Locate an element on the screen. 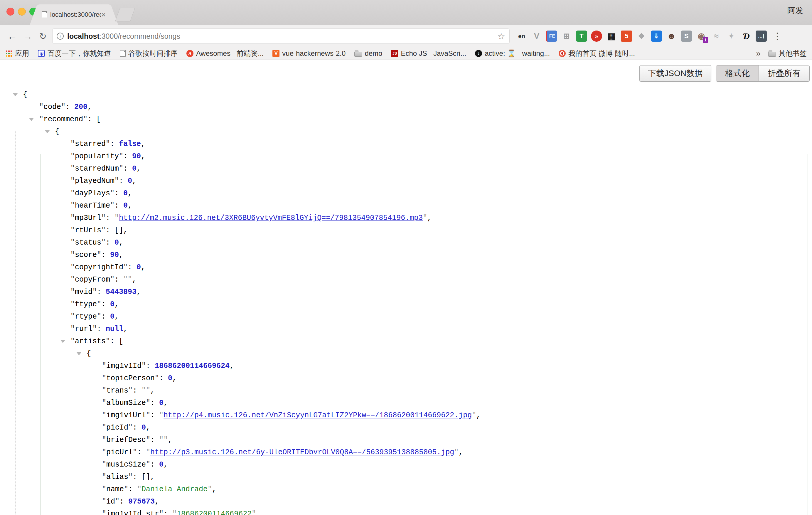  reload-button: ↻ is located at coordinates (43, 36).